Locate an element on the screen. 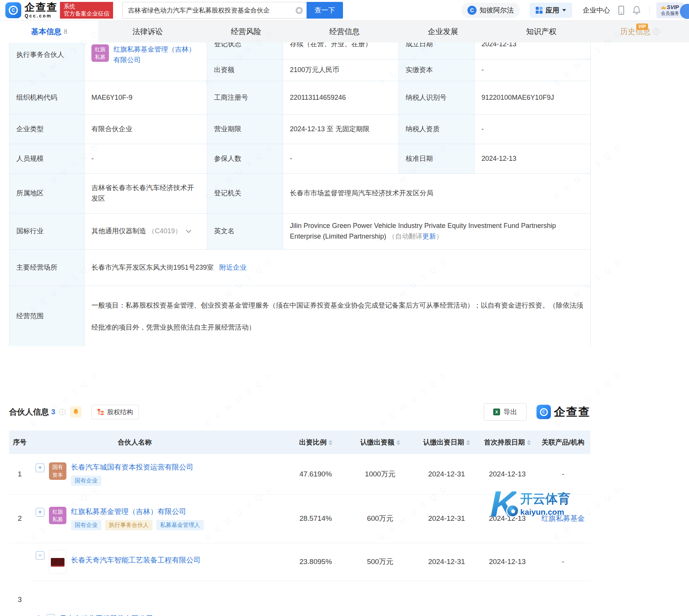 This screenshot has width=689, height=616. collapse-button is located at coordinates (40, 555).